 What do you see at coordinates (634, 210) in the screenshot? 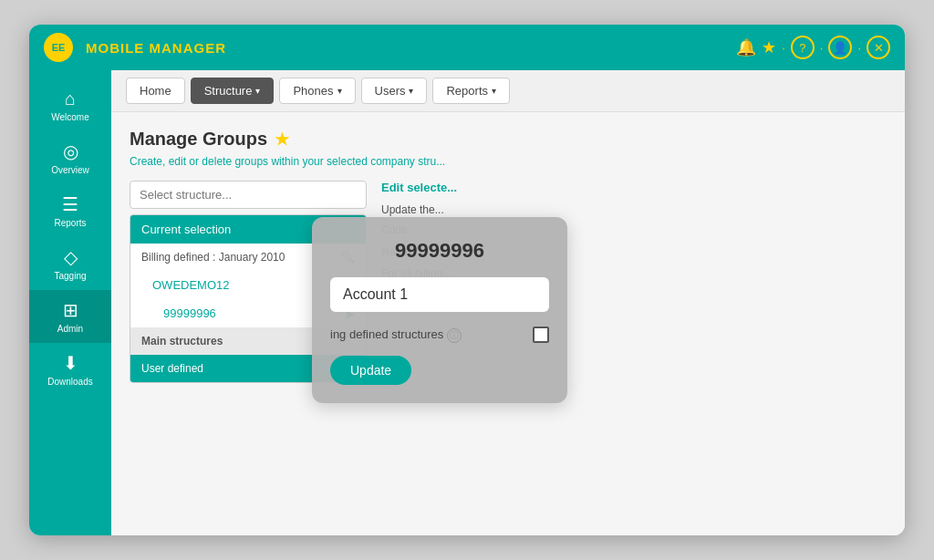
I see `update-the-label: Update the...` at bounding box center [634, 210].